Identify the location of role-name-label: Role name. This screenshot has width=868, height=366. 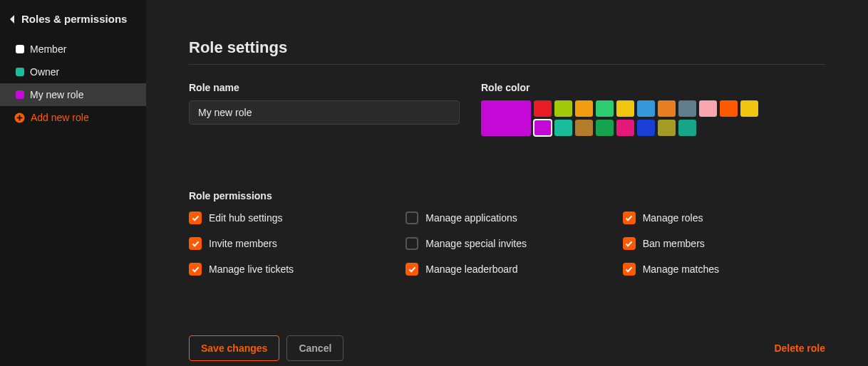
(324, 88).